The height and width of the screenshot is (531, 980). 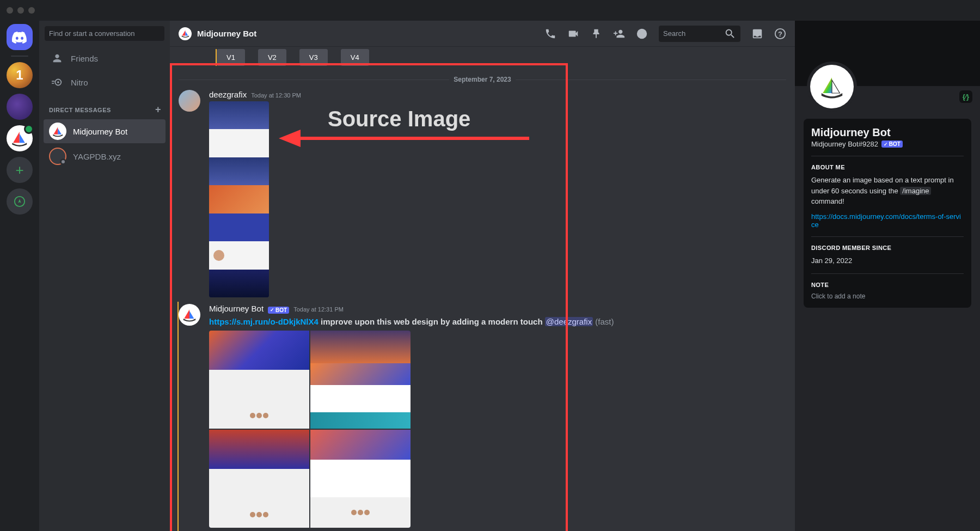 I want to click on message-suffix: (fast), so click(x=603, y=321).